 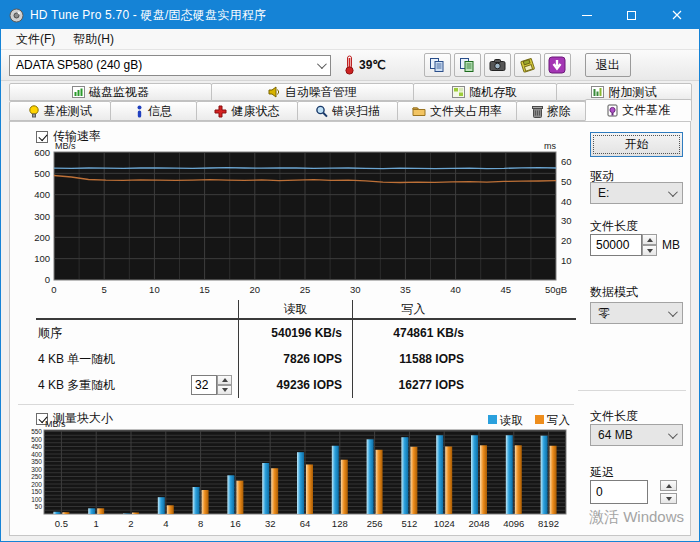 I want to click on data-mode-value: 零, so click(x=604, y=314).